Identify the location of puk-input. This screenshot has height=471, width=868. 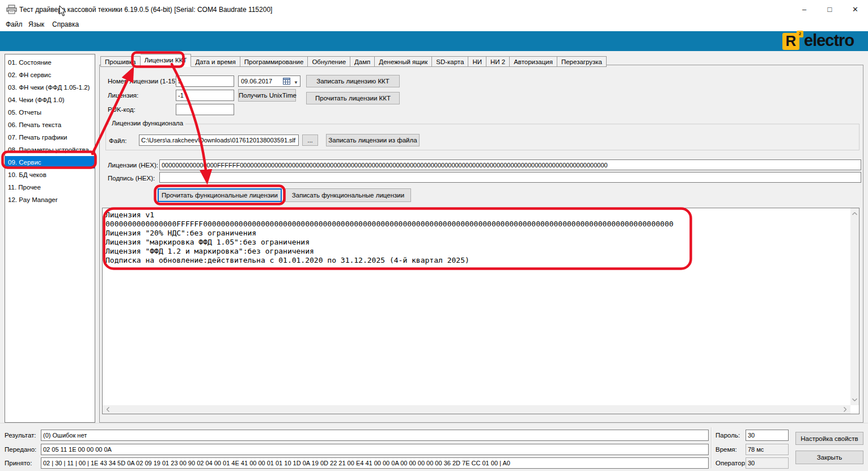
(205, 110).